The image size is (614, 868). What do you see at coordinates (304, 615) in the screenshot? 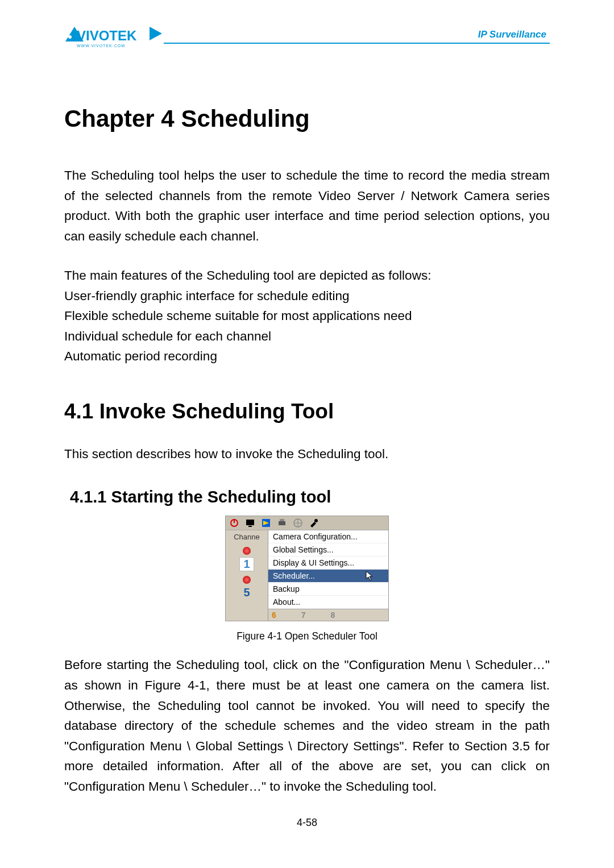
I see `bottom-num-7: 7` at bounding box center [304, 615].